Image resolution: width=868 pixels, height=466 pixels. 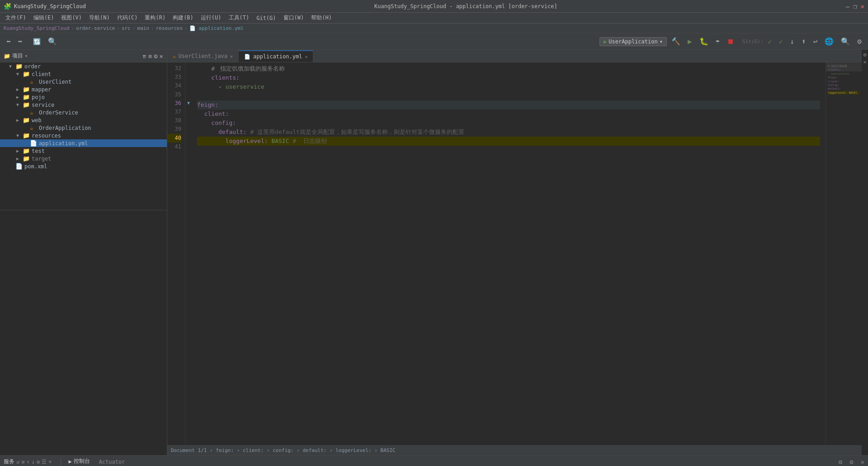 What do you see at coordinates (217, 28) in the screenshot?
I see `breadcrumb-part-6: 📄 application.yml` at bounding box center [217, 28].